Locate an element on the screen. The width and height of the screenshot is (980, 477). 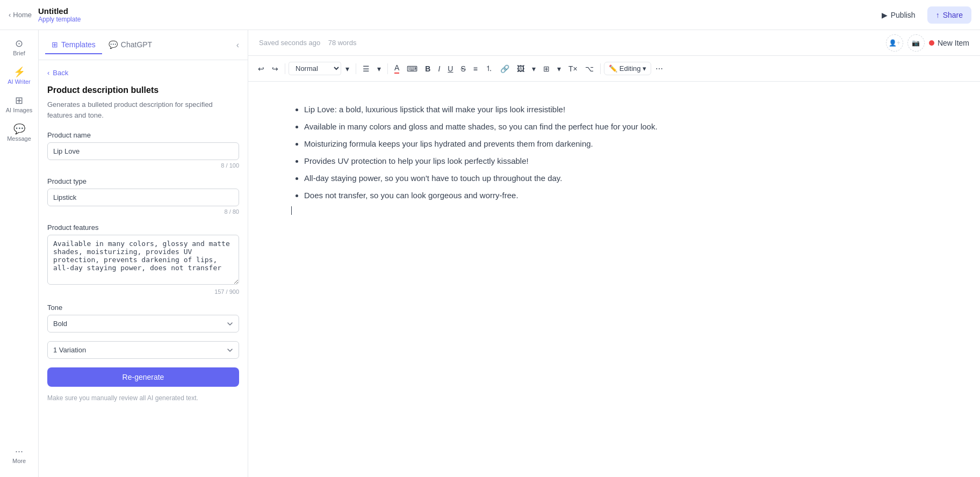
editing-label: Editing is located at coordinates (630, 69).